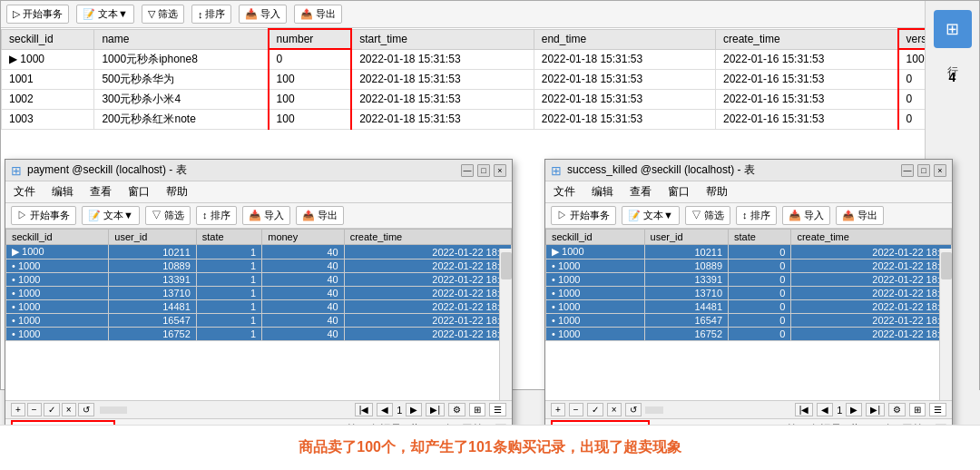  I want to click on sort-btn: ↕ 排序, so click(212, 15).